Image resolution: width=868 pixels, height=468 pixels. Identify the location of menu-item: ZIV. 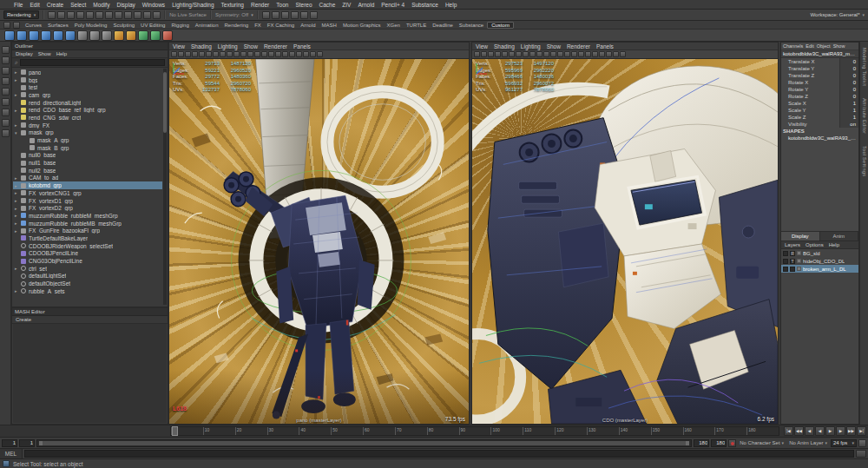
(346, 5).